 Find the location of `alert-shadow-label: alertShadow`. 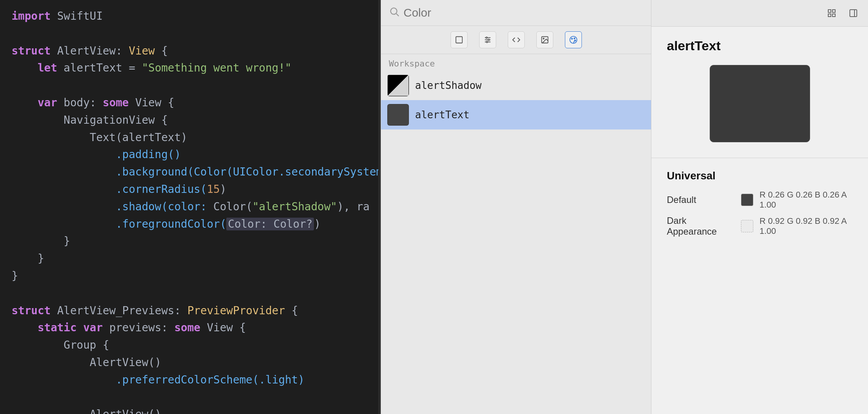

alert-shadow-label: alertShadow is located at coordinates (448, 85).